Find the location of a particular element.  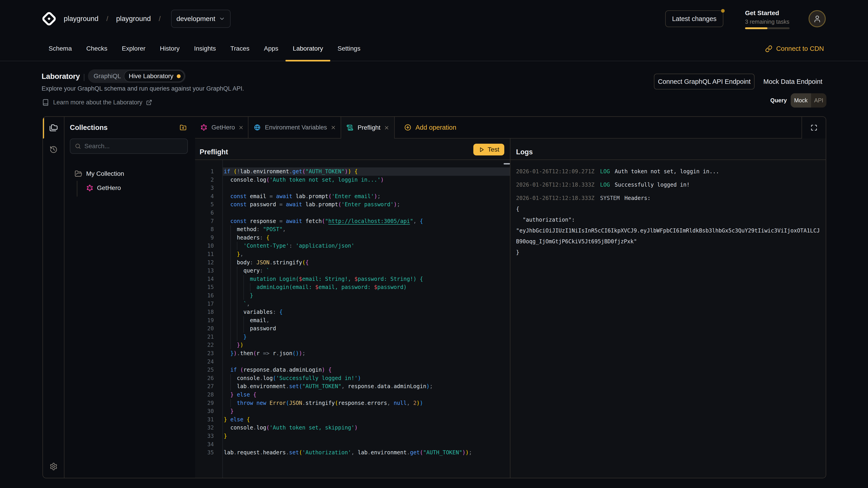

tab-preflight: Preflight is located at coordinates (368, 128).